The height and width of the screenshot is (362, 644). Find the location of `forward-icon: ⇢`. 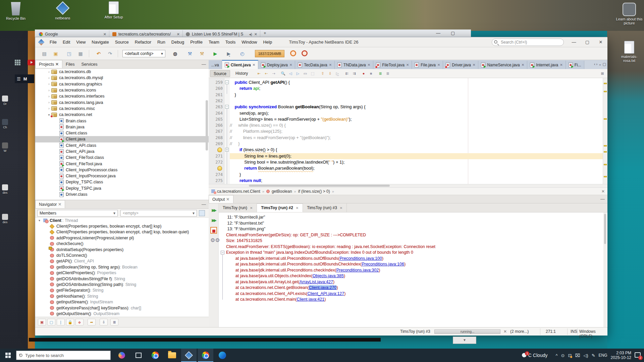

forward-icon: ⇢ is located at coordinates (274, 74).